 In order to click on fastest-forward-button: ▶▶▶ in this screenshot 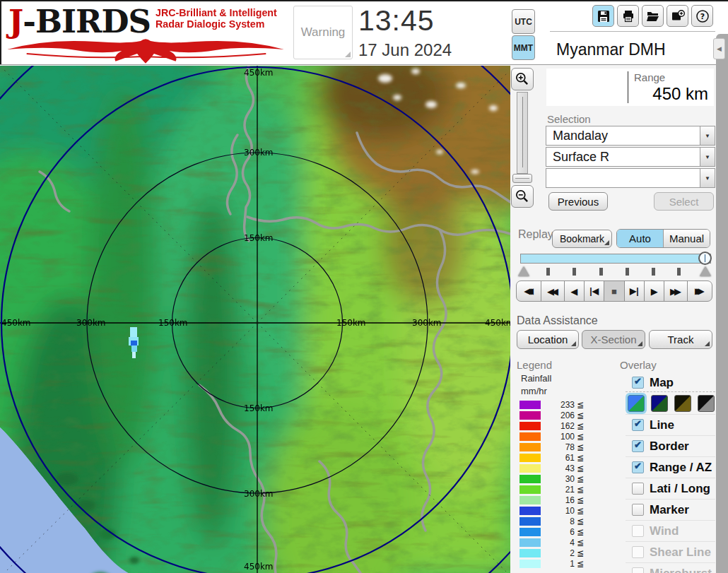, I will do `click(700, 291)`.